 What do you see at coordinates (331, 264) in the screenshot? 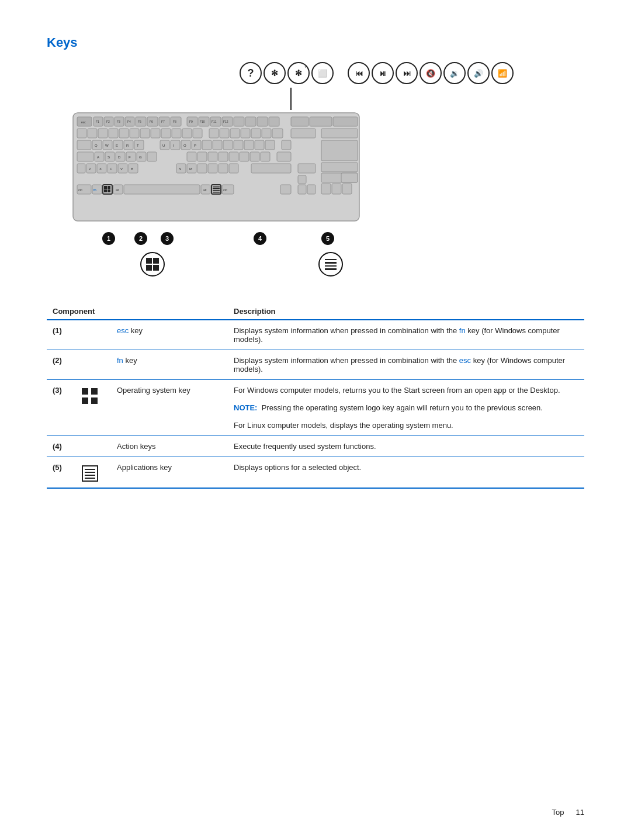
I see `applications-key-icon` at bounding box center [331, 264].